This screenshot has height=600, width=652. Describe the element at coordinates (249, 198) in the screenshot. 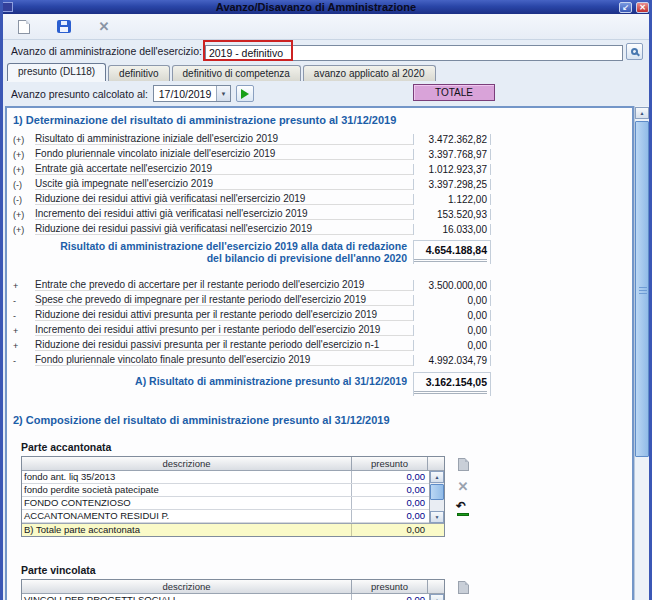

I see `table-row: (-) Riduzione dei residui attivi già ver…` at that location.